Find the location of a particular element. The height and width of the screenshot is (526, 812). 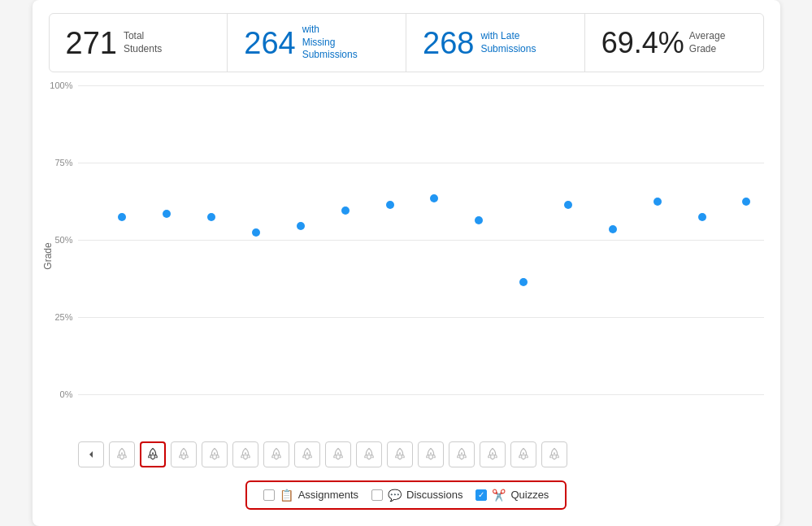

total-students-label: TotalStudents is located at coordinates (143, 42).